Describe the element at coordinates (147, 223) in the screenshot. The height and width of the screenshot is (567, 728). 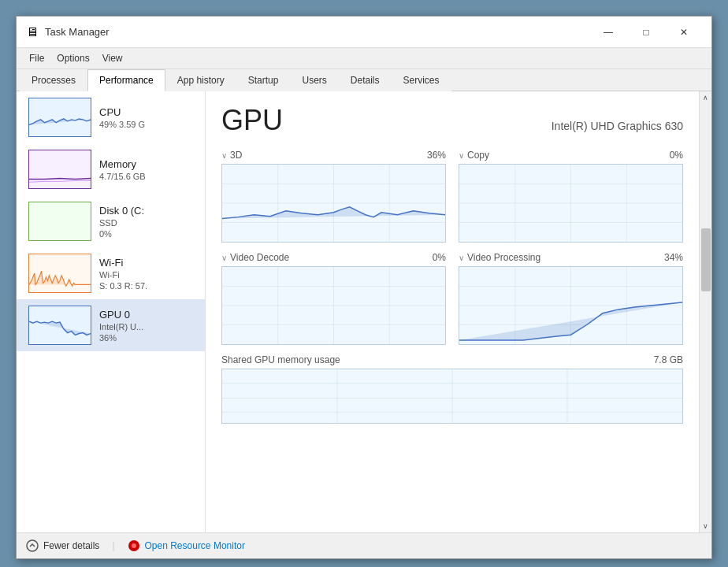
I see `disk-sub1: SSD` at that location.